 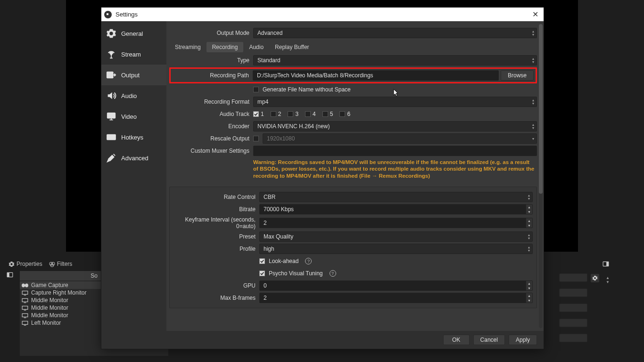 I want to click on nav-audio: Audio, so click(x=134, y=96).